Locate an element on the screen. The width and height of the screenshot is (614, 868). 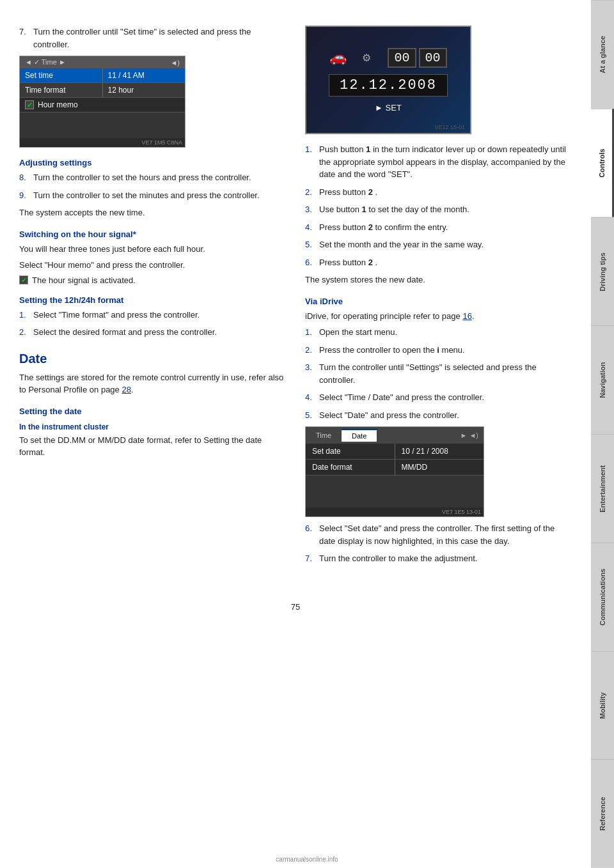
date-format-row: Date format MM/DD is located at coordinates (395, 468).